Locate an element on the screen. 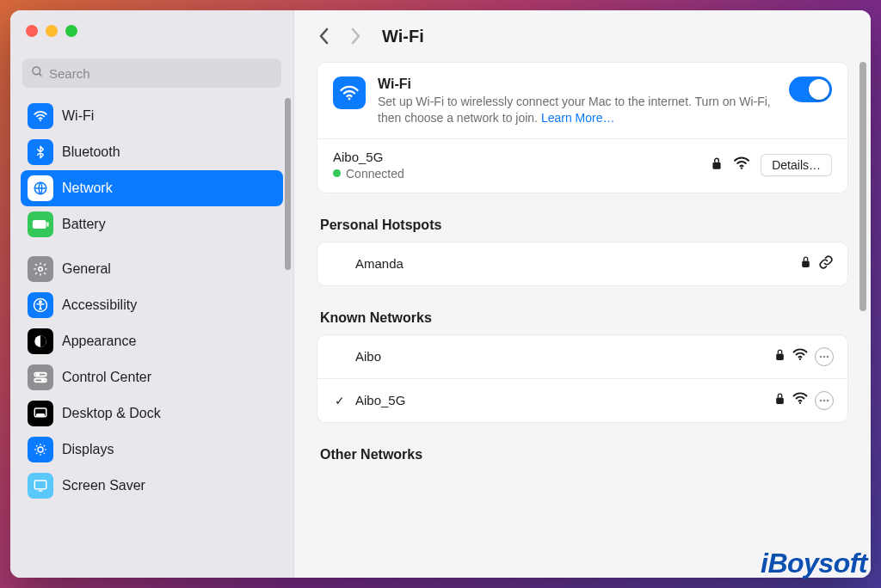 The width and height of the screenshot is (881, 588). accessibility-icon is located at coordinates (40, 305).